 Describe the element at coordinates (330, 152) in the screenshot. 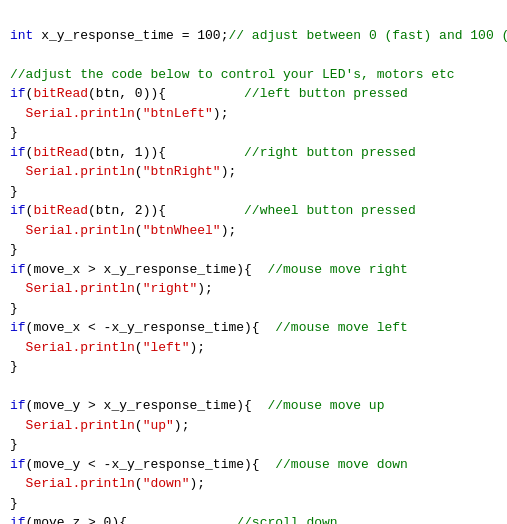

I see `code-token: //right button pressed` at that location.